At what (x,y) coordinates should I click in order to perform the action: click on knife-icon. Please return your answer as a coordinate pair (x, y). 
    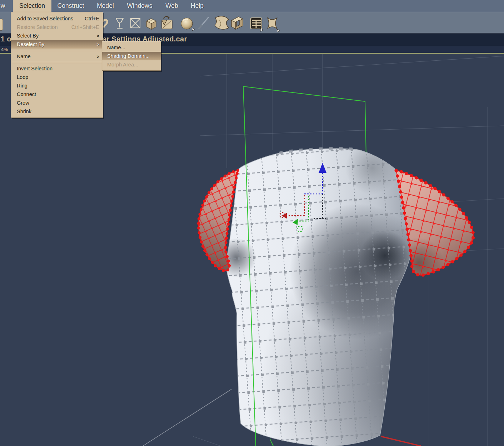
    Looking at the image, I should click on (204, 23).